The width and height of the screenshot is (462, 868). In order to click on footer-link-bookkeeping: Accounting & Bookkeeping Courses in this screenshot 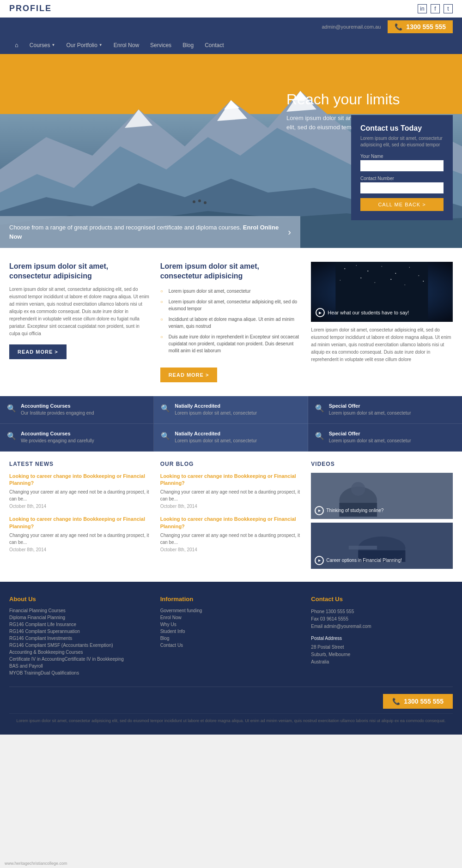, I will do `click(80, 652)`.